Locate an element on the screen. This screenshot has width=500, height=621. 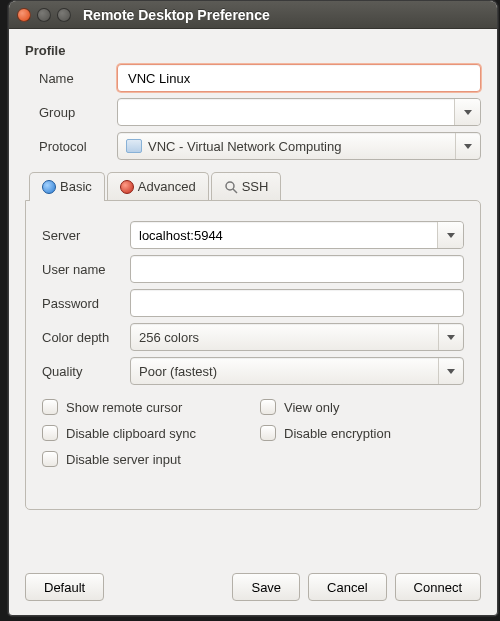
protocol-combo: VNC - Virtual Network Computing is located at coordinates (299, 146).